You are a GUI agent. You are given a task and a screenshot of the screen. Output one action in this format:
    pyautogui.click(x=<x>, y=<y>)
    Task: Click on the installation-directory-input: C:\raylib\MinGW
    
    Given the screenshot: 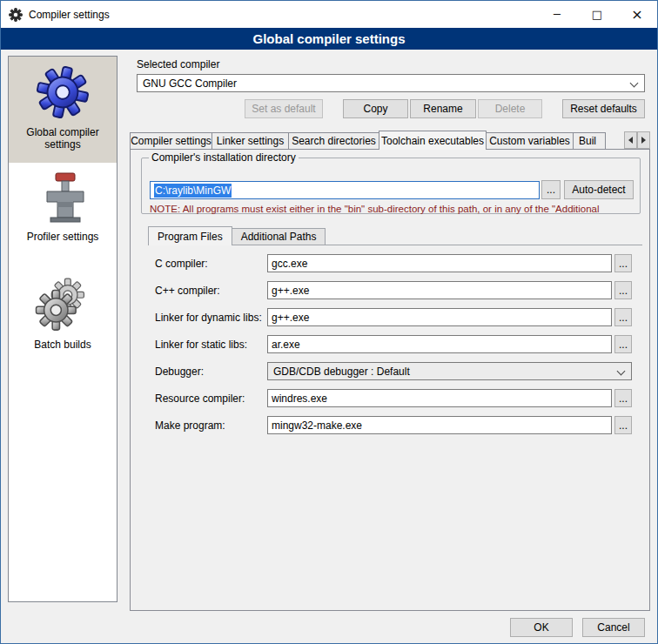 What is the action you would take?
    pyautogui.click(x=345, y=190)
    